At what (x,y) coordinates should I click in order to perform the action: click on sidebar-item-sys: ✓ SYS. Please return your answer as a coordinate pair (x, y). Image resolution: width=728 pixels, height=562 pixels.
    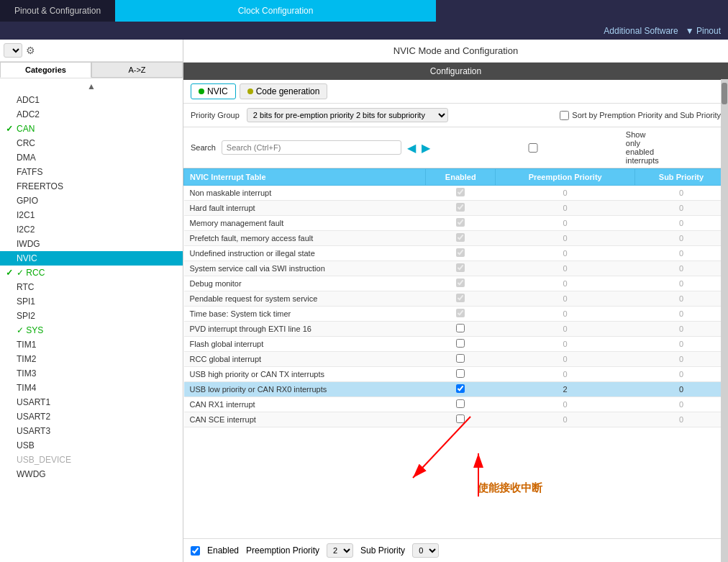
    Looking at the image, I should click on (91, 330).